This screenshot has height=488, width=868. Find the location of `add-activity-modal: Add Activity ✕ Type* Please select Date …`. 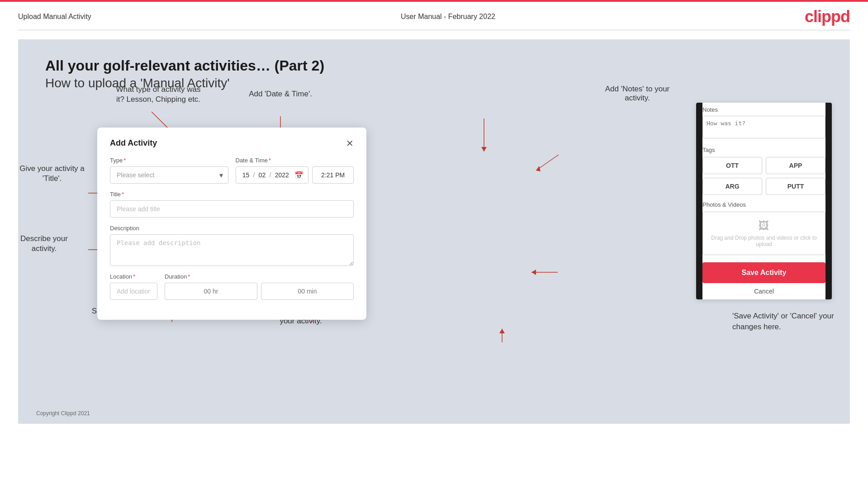

add-activity-modal: Add Activity ✕ Type* Please select Date … is located at coordinates (232, 223).